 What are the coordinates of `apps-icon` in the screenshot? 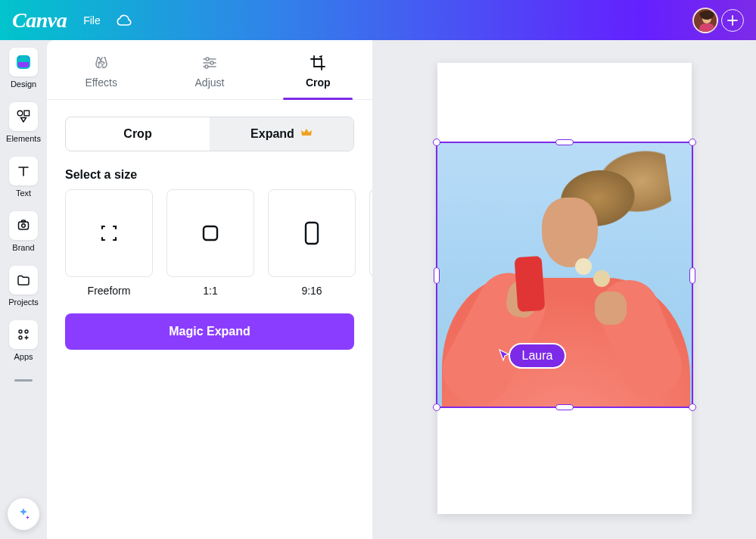 It's located at (23, 335).